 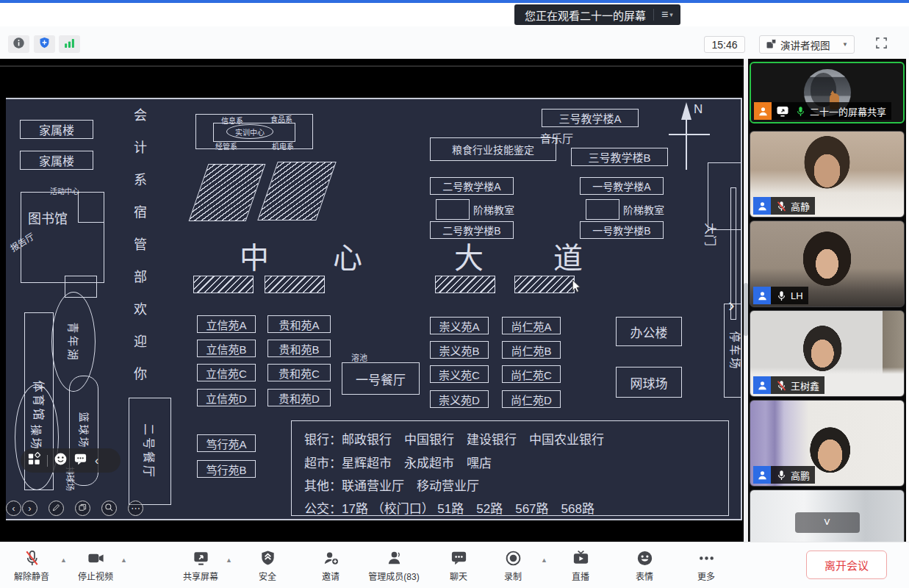 What do you see at coordinates (226, 398) in the screenshot?
I see `map-box: 立信苑D` at bounding box center [226, 398].